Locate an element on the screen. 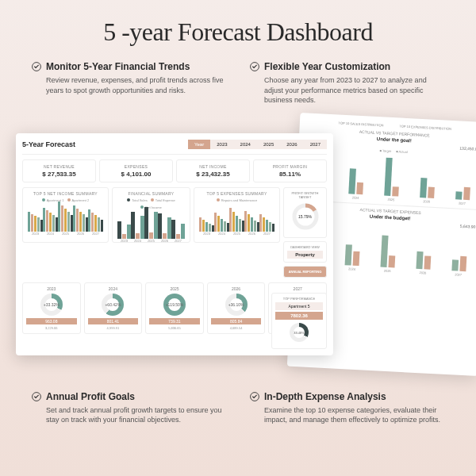 The height and width of the screenshot is (476, 476). feature-flexible: Flexible Year Customization Choose any y… is located at coordinates (347, 83).